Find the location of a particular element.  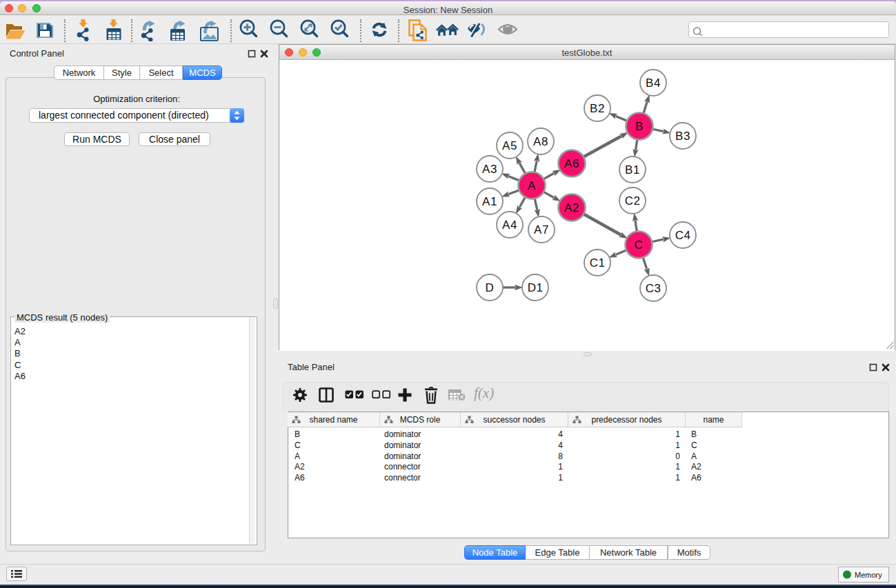

svg-text: B1 is located at coordinates (633, 170).